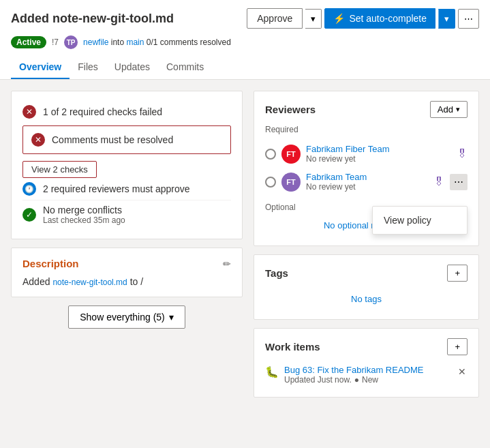 The height and width of the screenshot is (448, 490). What do you see at coordinates (88, 68) in the screenshot?
I see `tab-files: Files` at bounding box center [88, 68].